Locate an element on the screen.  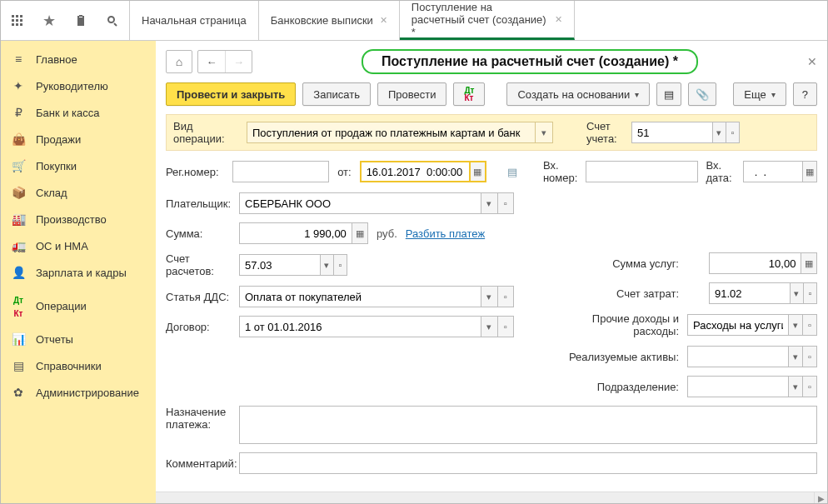
sidebar-item-purchases: 🛒Покупки is located at coordinates (78, 166).